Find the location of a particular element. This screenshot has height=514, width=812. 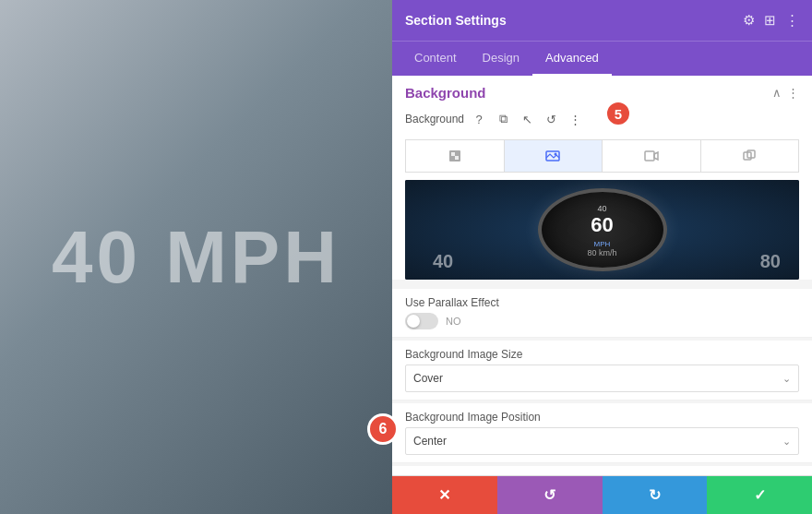

type-color-btn is located at coordinates (456, 156).